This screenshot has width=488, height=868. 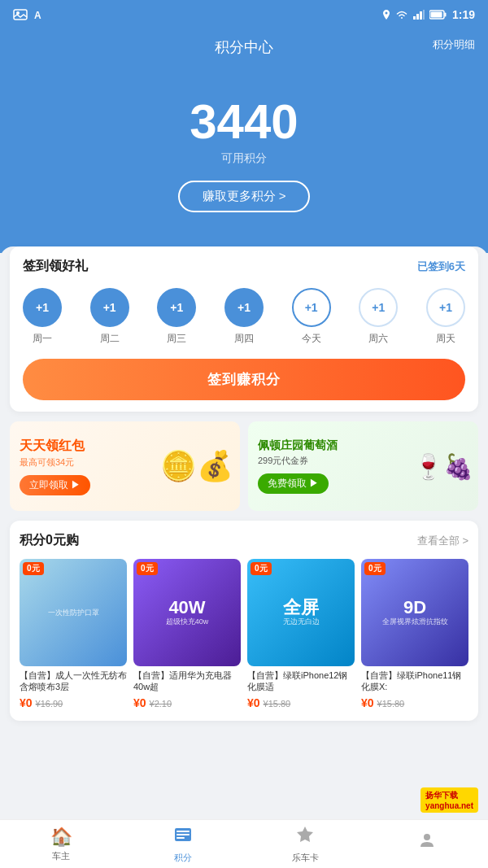 What do you see at coordinates (125, 466) in the screenshot?
I see `banner-card-redpacket: 天天领红包 最高可领34元 立即领取 ▶ 🪙💰` at bounding box center [125, 466].